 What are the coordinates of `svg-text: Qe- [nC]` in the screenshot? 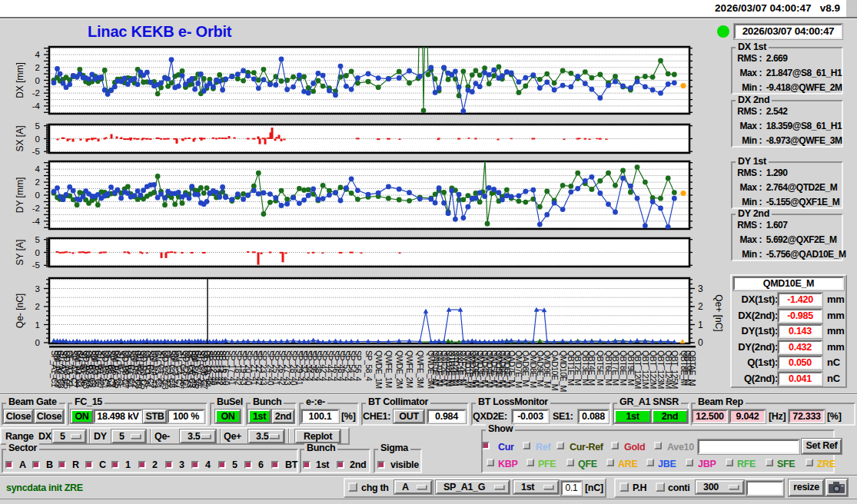 It's located at (20, 310).